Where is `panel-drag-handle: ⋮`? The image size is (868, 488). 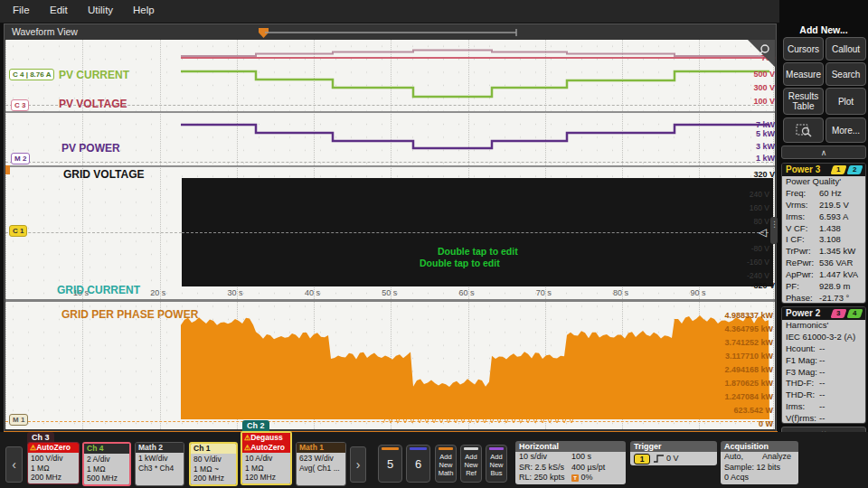
panel-drag-handle: ⋮ is located at coordinates (774, 230).